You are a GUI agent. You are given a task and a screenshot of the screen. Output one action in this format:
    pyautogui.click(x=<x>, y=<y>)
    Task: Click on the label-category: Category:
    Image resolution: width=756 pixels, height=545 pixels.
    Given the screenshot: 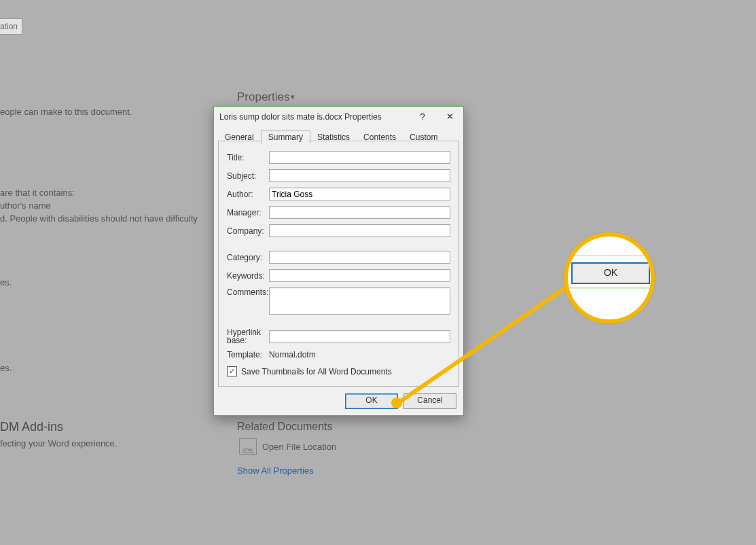 What is the action you would take?
    pyautogui.click(x=248, y=258)
    